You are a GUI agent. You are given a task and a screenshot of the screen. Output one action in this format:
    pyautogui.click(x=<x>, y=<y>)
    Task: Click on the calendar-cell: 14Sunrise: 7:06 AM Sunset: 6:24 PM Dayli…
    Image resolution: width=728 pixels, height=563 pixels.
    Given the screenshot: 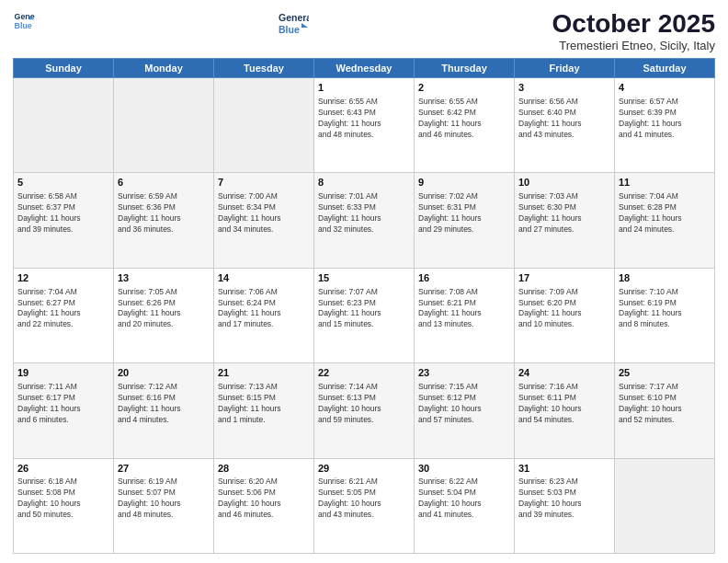 What is the action you would take?
    pyautogui.click(x=265, y=315)
    